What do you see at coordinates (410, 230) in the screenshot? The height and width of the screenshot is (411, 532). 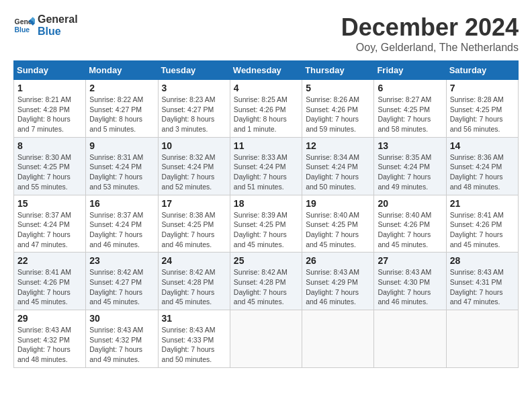 I see `day-info: Sunrise: 8:40 AM Sunset: 4:26 PM Dayligh…` at bounding box center [410, 230].